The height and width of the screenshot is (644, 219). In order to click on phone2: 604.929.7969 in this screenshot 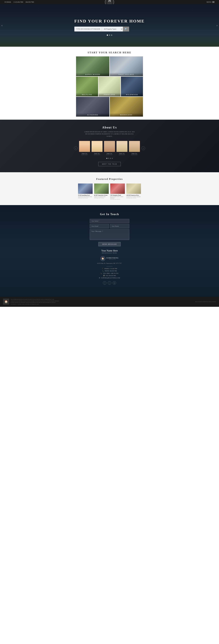, I will do `click(30, 2)`.